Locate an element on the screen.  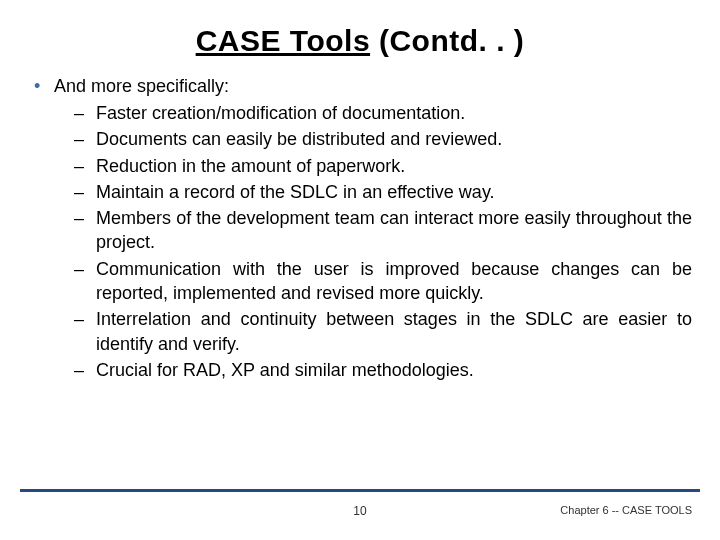
list-item: Maintain a record of the SDLC in an effe… is located at coordinates (383, 192).